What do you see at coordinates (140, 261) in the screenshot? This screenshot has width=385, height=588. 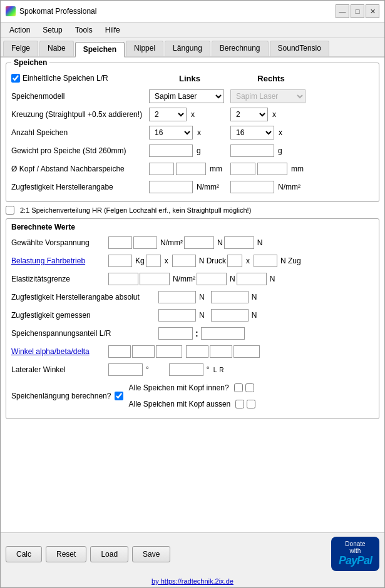 I see `belastung-unit1: Kg` at bounding box center [140, 261].